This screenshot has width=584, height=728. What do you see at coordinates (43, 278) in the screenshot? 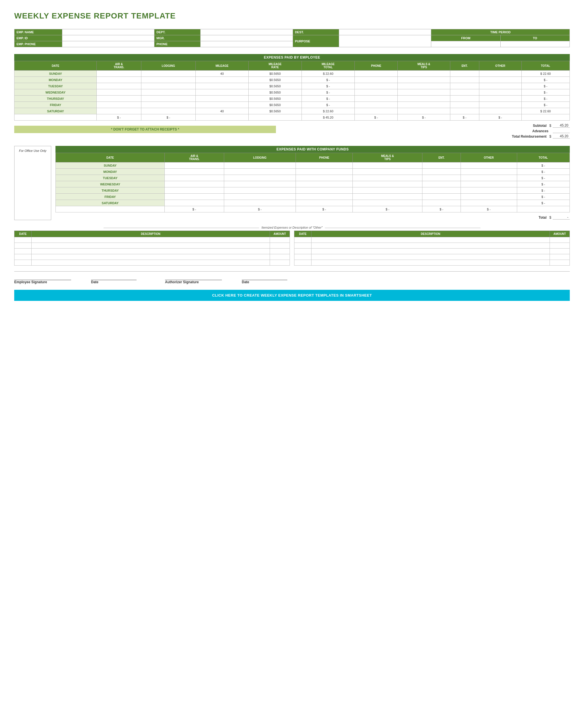
I see `employee-sig-line` at bounding box center [43, 278].